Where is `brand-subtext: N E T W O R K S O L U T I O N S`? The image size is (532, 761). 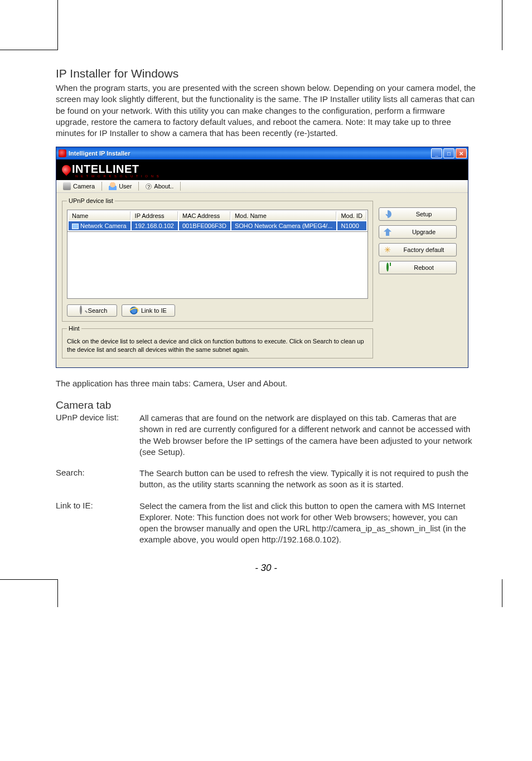
brand-subtext: N E T W O R K S O L U T I O N S is located at coordinates (269, 176).